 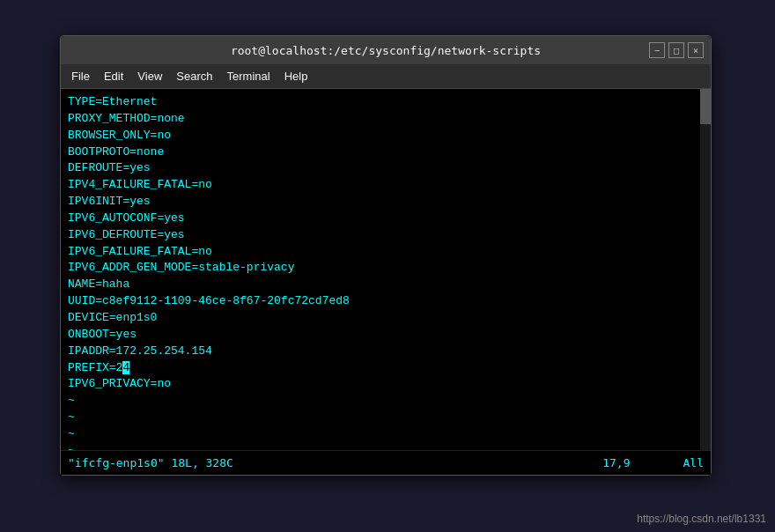 I want to click on window-controls: − □ ×, so click(x=676, y=50).